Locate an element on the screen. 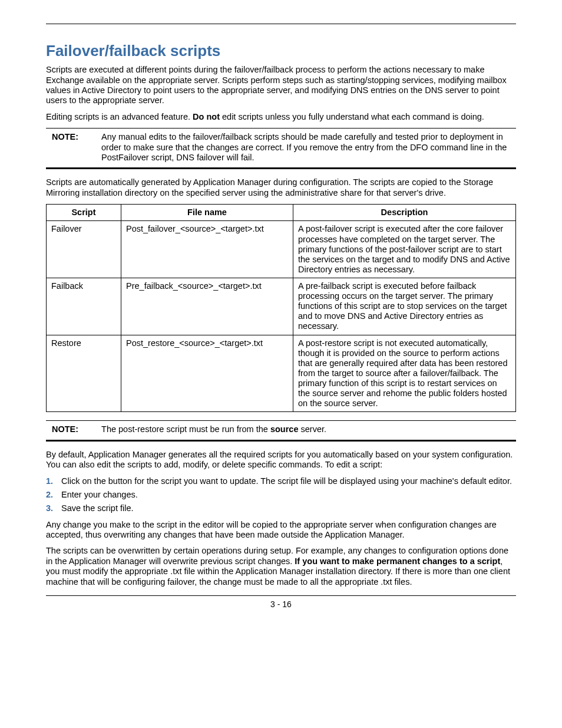 The height and width of the screenshot is (728, 562). col-header-desc: Description is located at coordinates (405, 213).